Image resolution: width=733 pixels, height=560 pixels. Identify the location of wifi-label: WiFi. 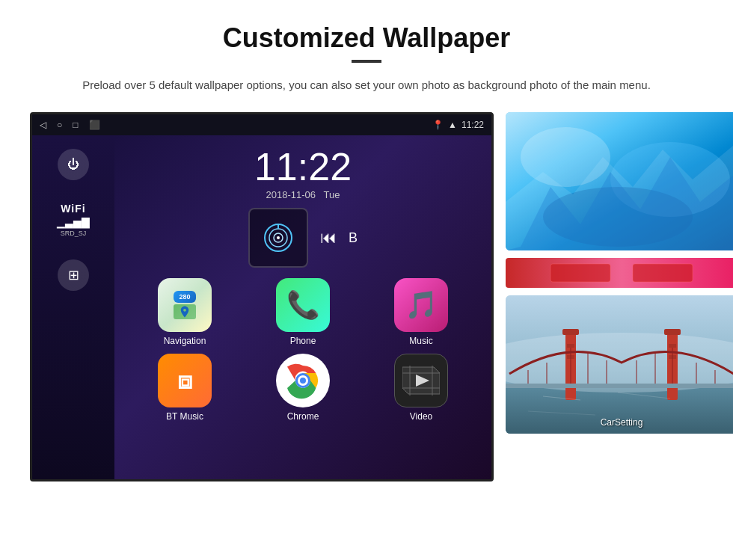
(73, 209).